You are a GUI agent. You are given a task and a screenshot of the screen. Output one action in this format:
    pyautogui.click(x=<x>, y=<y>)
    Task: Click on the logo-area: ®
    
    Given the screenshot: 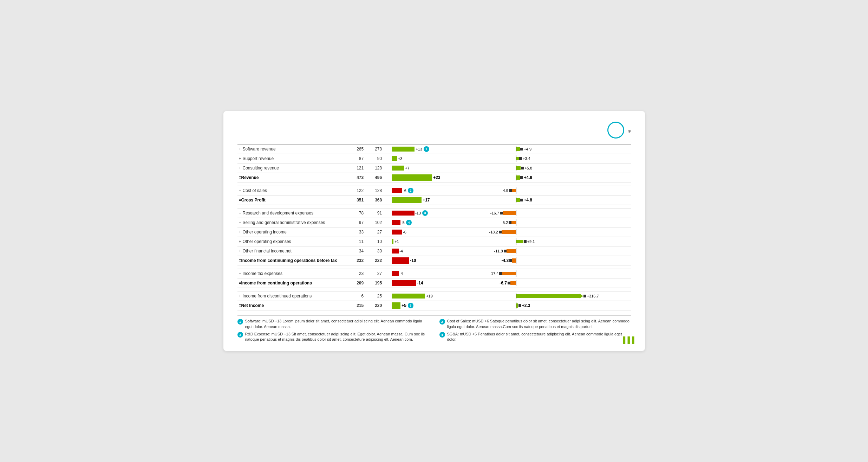 What is the action you would take?
    pyautogui.click(x=619, y=130)
    